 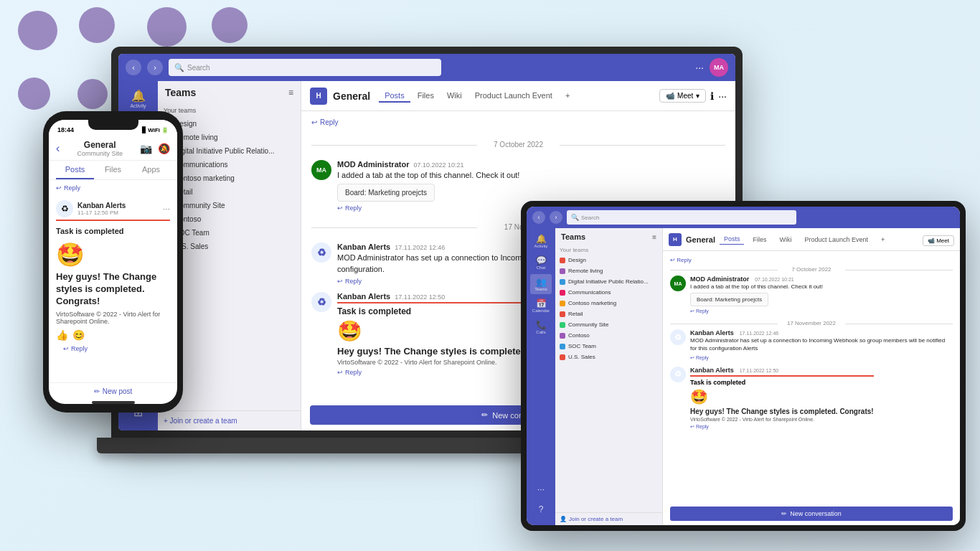 What do you see at coordinates (782, 412) in the screenshot?
I see `tablet-bold-msg: Hey guys! The Change styles is completed…` at bounding box center [782, 412].